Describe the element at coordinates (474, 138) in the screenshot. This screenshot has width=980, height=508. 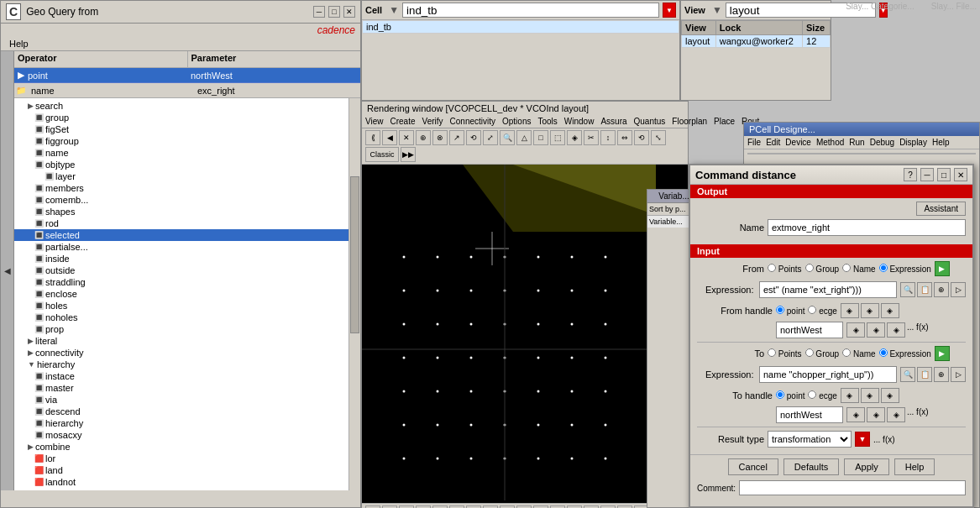
I see `tb-btn-7: ⟲` at that location.